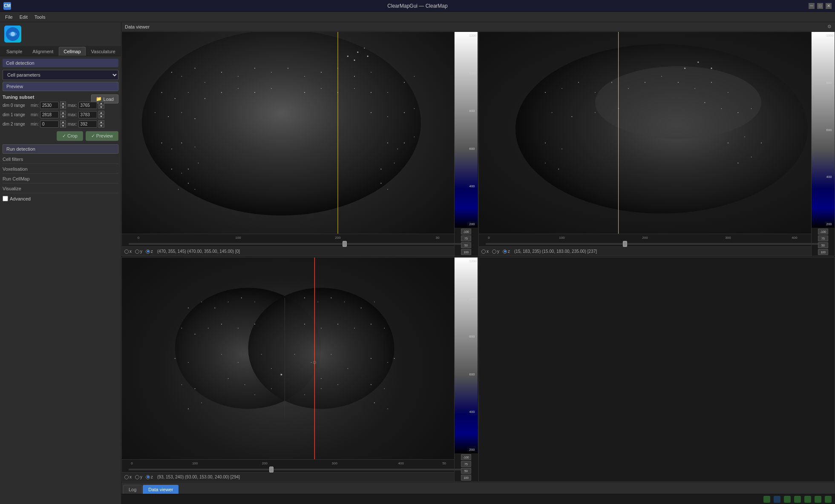 This screenshot has height=504, width=835. Describe the element at coordinates (102, 136) in the screenshot. I see `preview-action-button: ✓ Preview` at that location.